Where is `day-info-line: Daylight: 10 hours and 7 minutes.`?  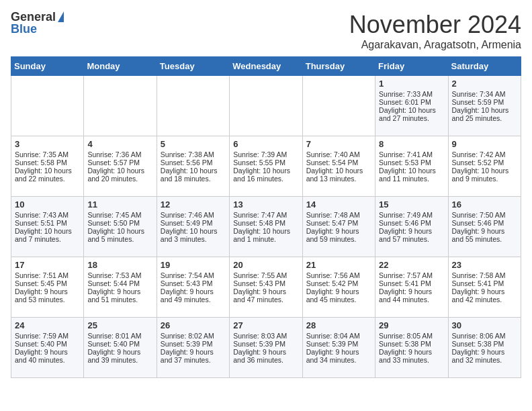 day-info-line: Daylight: 10 hours and 7 minutes. is located at coordinates (47, 235).